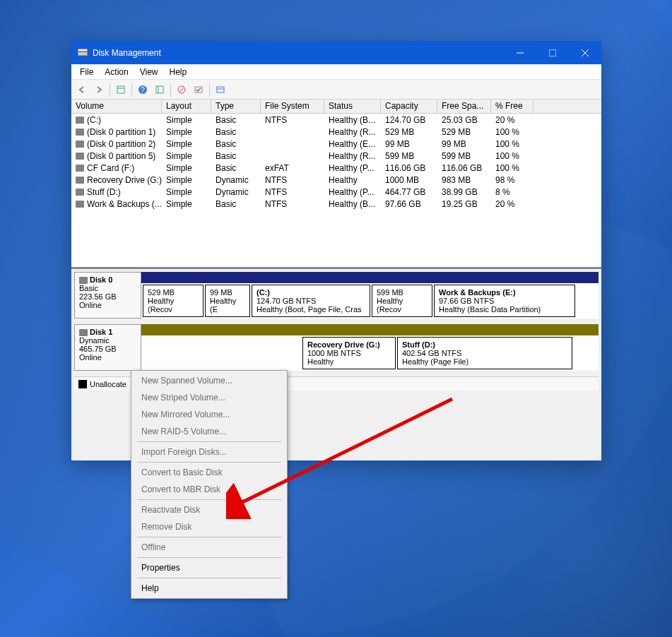 The height and width of the screenshot is (637, 672). Describe the element at coordinates (336, 203) in the screenshot. I see `volume-row: Work & Backups (...SimpleBasicNTFSHealth…` at that location.